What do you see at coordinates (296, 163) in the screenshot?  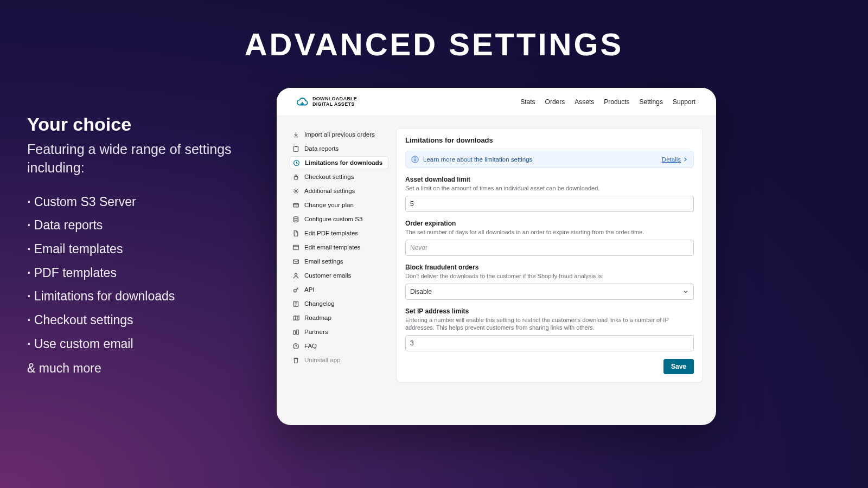 I see `clock-icon` at bounding box center [296, 163].